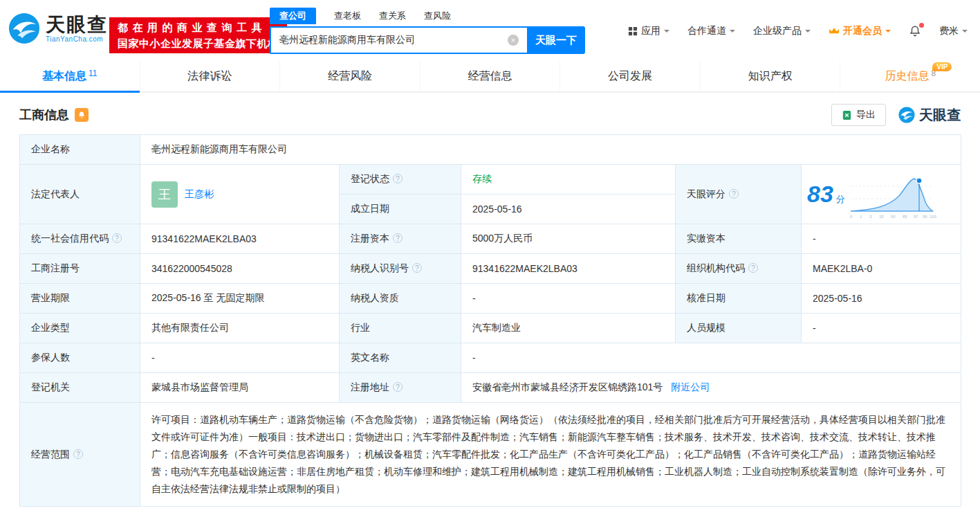 The width and height of the screenshot is (980, 515). What do you see at coordinates (711, 31) in the screenshot?
I see `nav-partner: 合作通道` at bounding box center [711, 31].